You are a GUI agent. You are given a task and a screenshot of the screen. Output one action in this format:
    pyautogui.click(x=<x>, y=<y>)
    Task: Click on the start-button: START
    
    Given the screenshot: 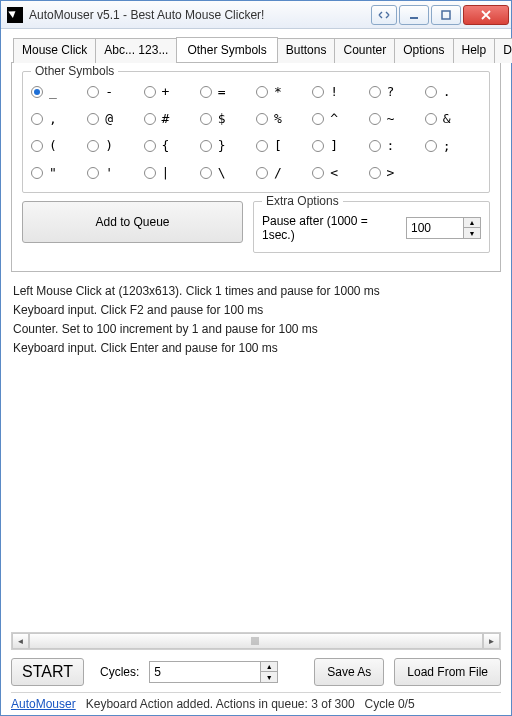 What is the action you would take?
    pyautogui.click(x=48, y=672)
    